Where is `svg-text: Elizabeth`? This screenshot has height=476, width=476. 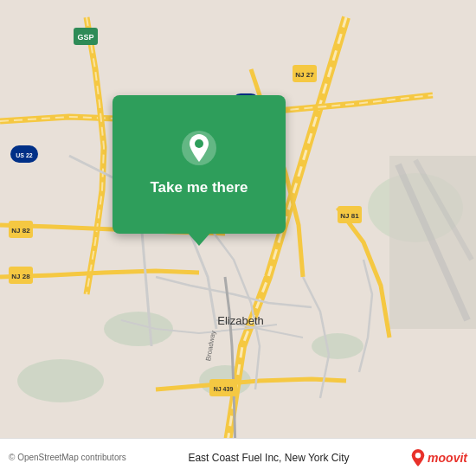
svg-text: Elizabeth is located at coordinates (241, 320).